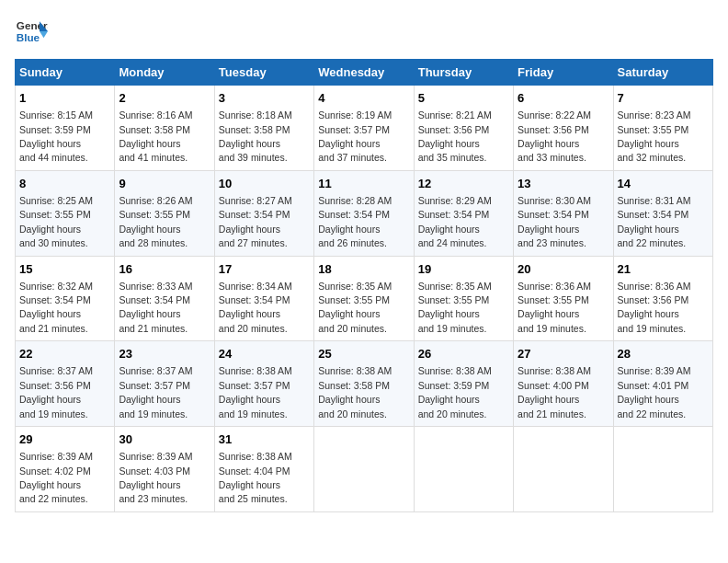 This screenshot has height=563, width=728. I want to click on weekday-header-wednesday: Wednesday, so click(364, 73).